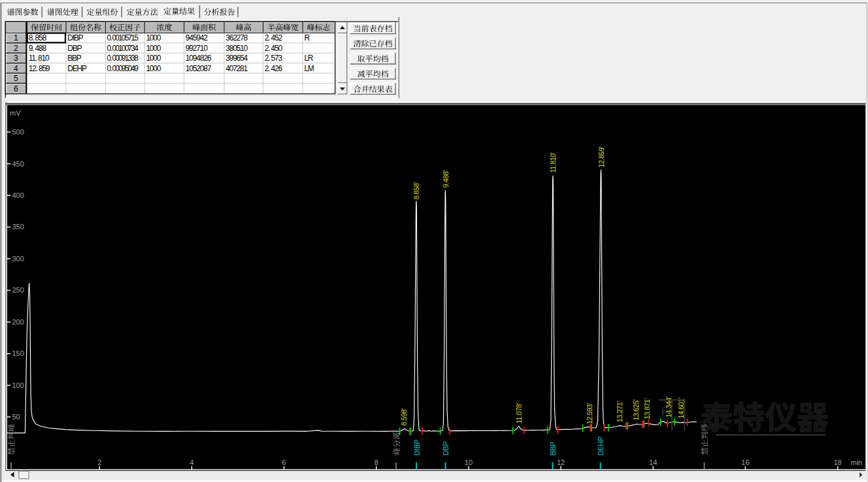 This screenshot has height=482, width=868. Describe the element at coordinates (519, 413) in the screenshot. I see `svg-text: 11.078'` at that location.